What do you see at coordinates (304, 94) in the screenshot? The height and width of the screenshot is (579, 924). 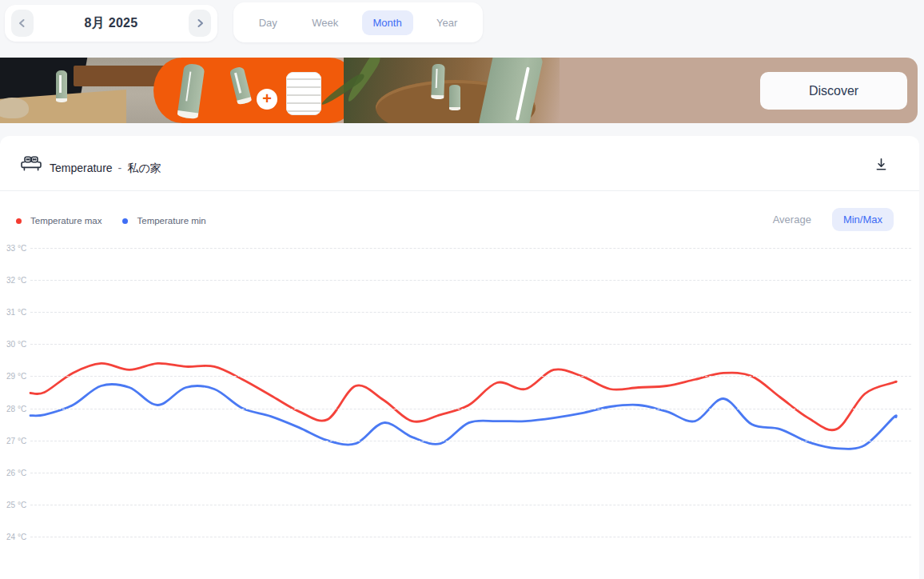 I see `rain-gauge-device` at bounding box center [304, 94].